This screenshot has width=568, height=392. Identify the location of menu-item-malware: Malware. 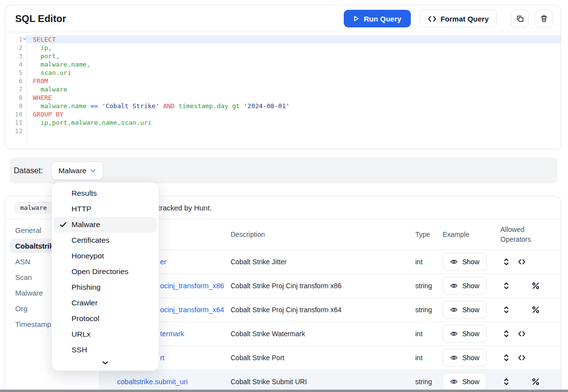
(105, 225).